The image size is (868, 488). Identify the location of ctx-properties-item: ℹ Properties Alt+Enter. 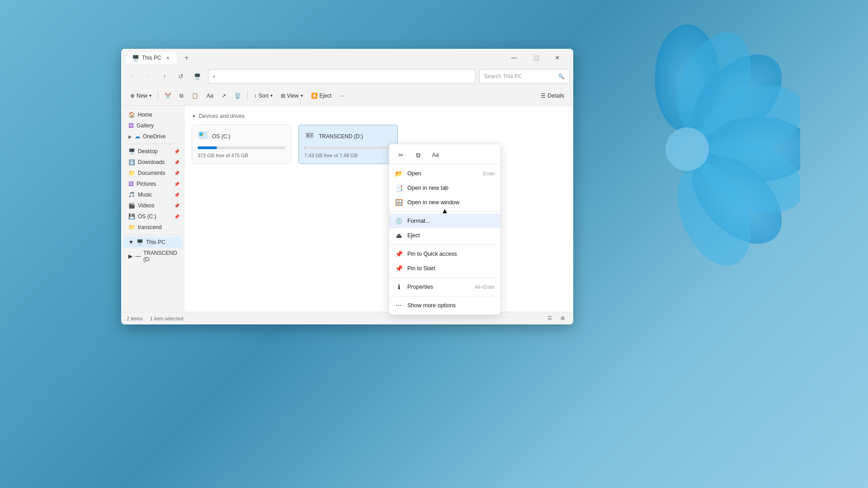
(445, 287).